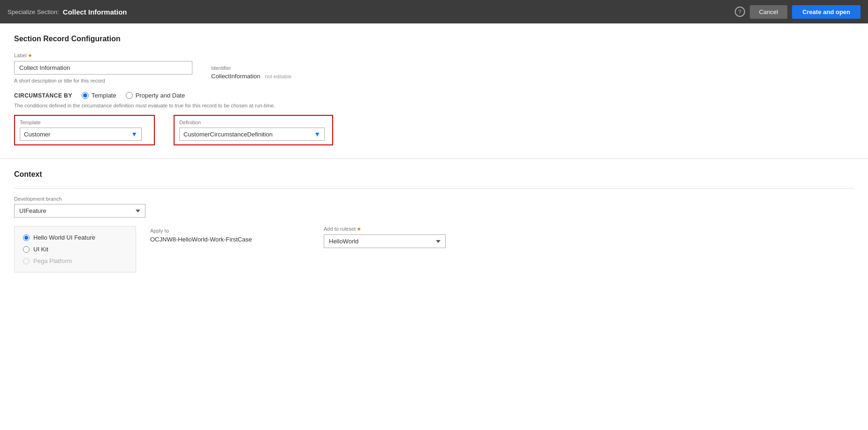 This screenshot has width=868, height=430. I want to click on circumstance-hint: The conditions defined in the circumstan…, so click(434, 106).